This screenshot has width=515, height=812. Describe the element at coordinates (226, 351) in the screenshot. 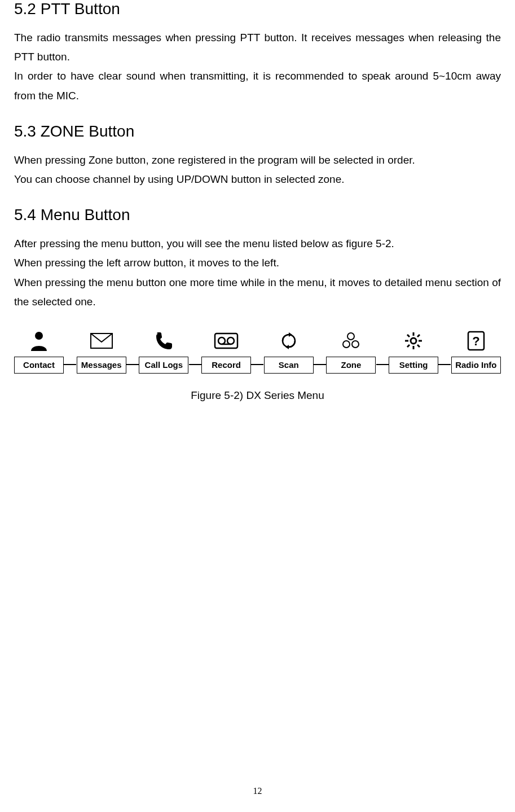

I see `menu-item-record: Record` at that location.